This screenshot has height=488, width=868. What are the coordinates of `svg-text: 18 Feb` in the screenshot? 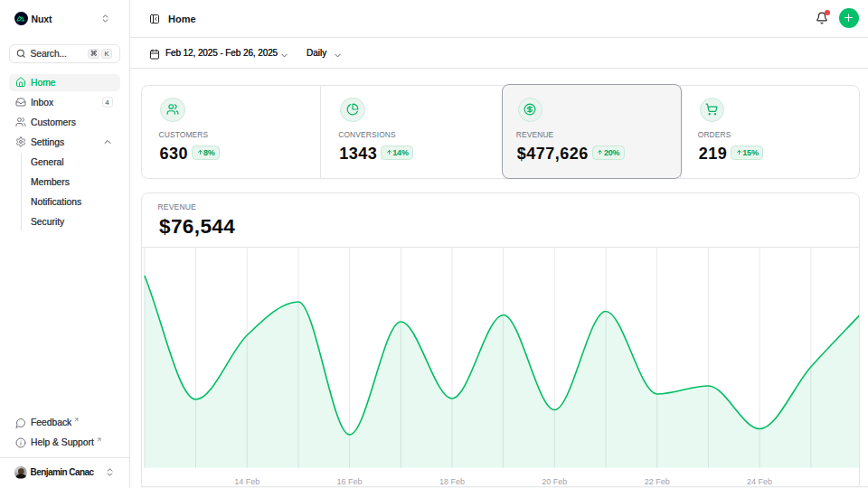 It's located at (451, 482).